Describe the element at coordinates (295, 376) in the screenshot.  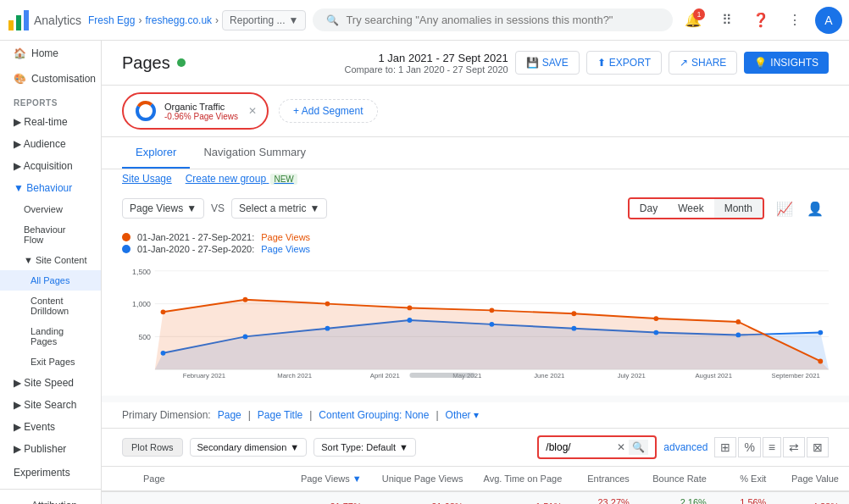
I see `svg-text: March 2021` at that location.